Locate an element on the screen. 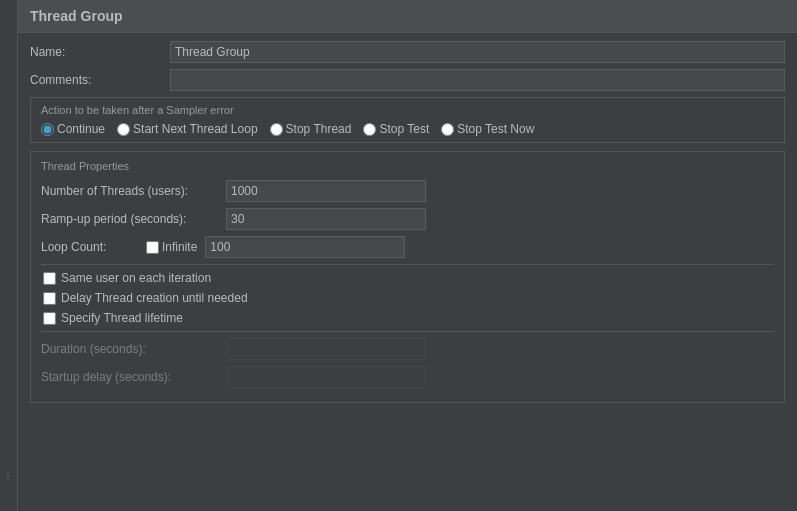 This screenshot has width=797, height=511. specify-lifetime-label: Specify Thread lifetime is located at coordinates (122, 318).